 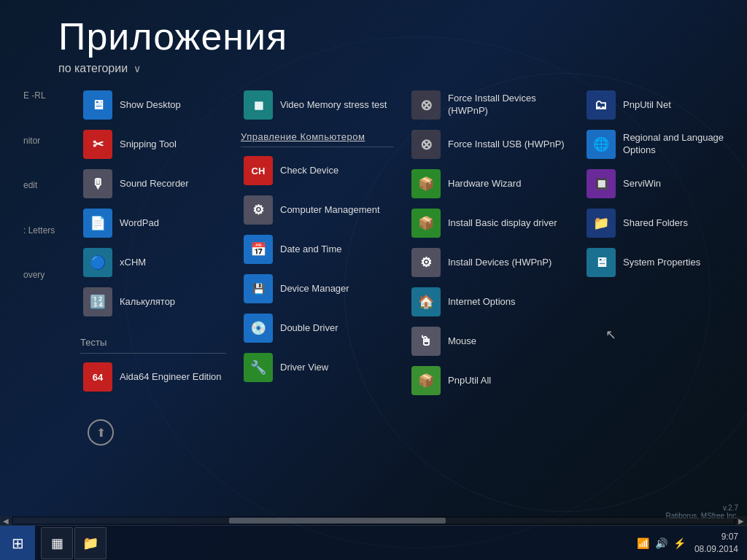 I want to click on scroll-right-button: ▶, so click(x=741, y=521).